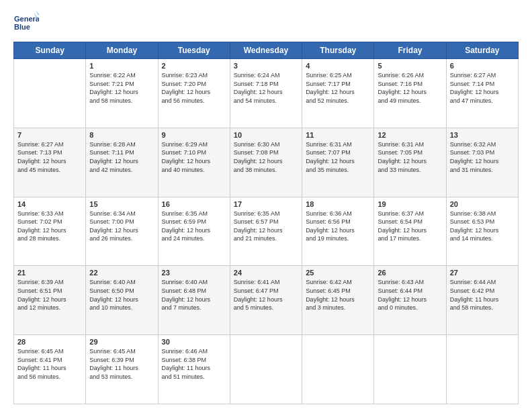  I want to click on weekday-header-row: SundayMondayTuesdayWednesdayThursdayFrid…, so click(266, 51).